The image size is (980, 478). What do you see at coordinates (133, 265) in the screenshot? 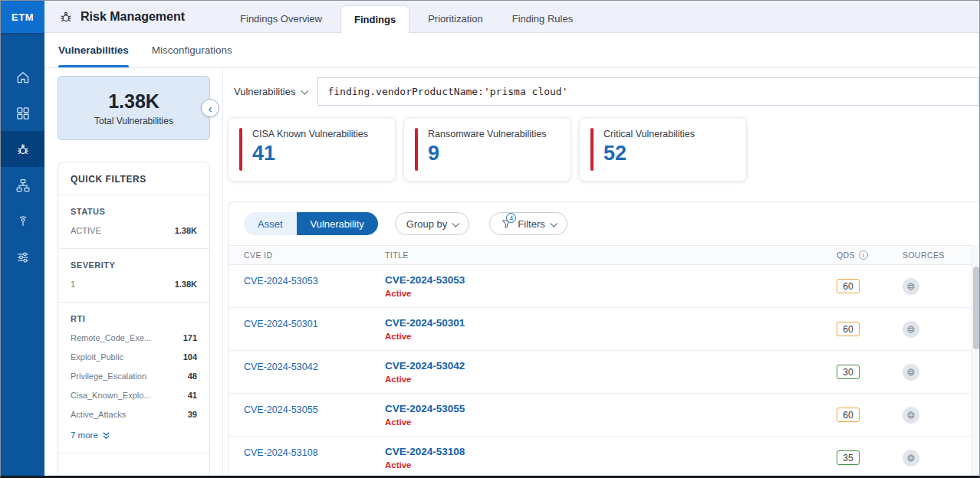
I see `quick-filter-section-title: SEVERITY` at bounding box center [133, 265].